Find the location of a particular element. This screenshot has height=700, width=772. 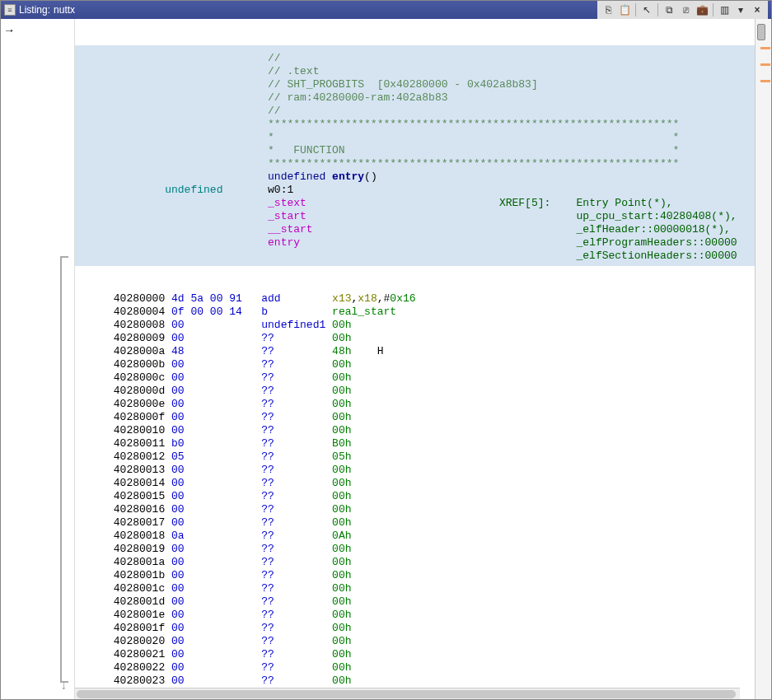

window-icon: ≡ is located at coordinates (10, 10).